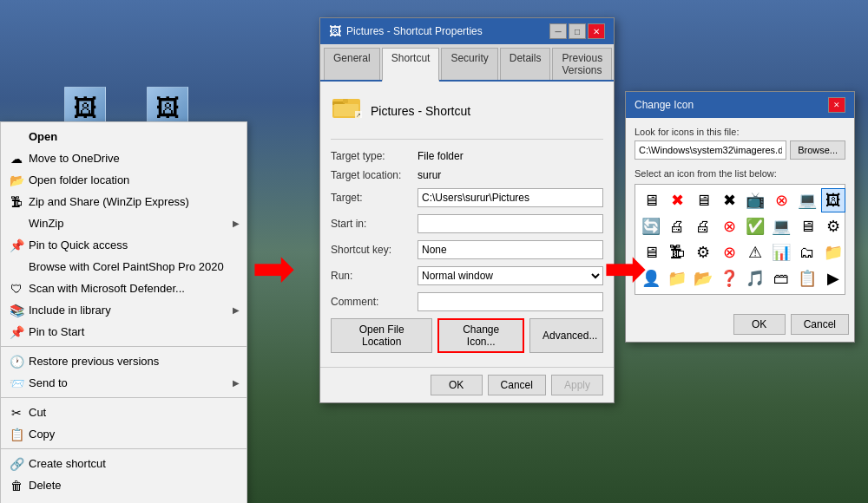 The height and width of the screenshot is (503, 868). I want to click on icon-cell-32: ▶, so click(833, 278).